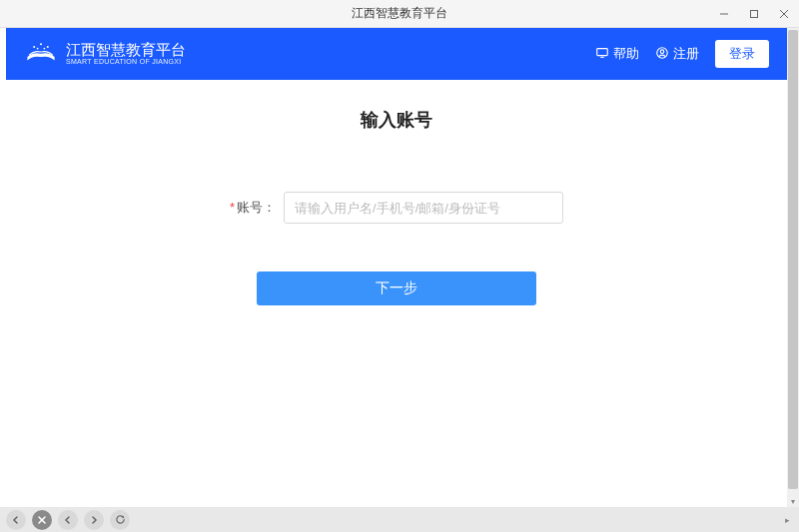 Image resolution: width=799 pixels, height=532 pixels. Describe the element at coordinates (400, 14) in the screenshot. I see `window-title: 江西智慧教育平台` at that location.